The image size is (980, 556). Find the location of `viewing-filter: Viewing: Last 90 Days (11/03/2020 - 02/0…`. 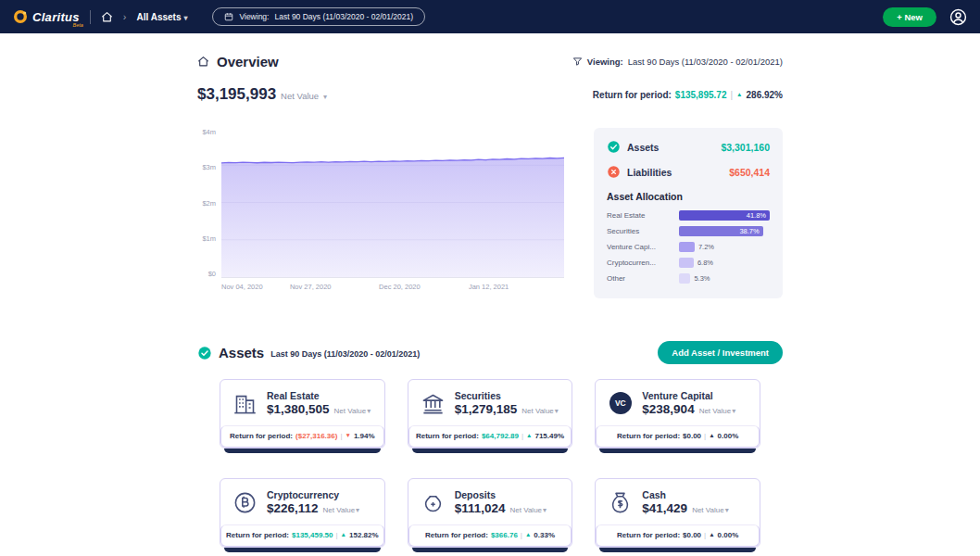

viewing-filter: Viewing: Last 90 Days (11/03/2020 - 02/0… is located at coordinates (678, 61).